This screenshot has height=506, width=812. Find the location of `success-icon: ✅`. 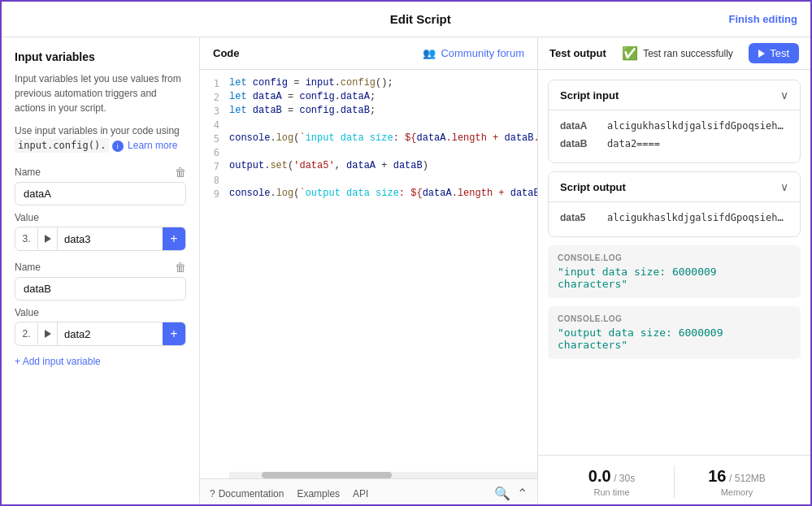

success-icon: ✅ is located at coordinates (630, 54).